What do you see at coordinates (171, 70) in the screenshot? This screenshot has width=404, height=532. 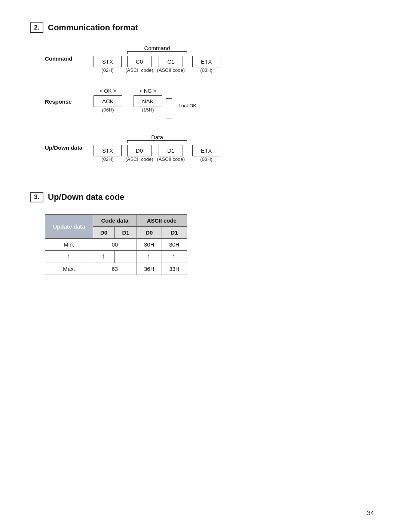 I see `c1-code: (ASCII code)` at bounding box center [171, 70].